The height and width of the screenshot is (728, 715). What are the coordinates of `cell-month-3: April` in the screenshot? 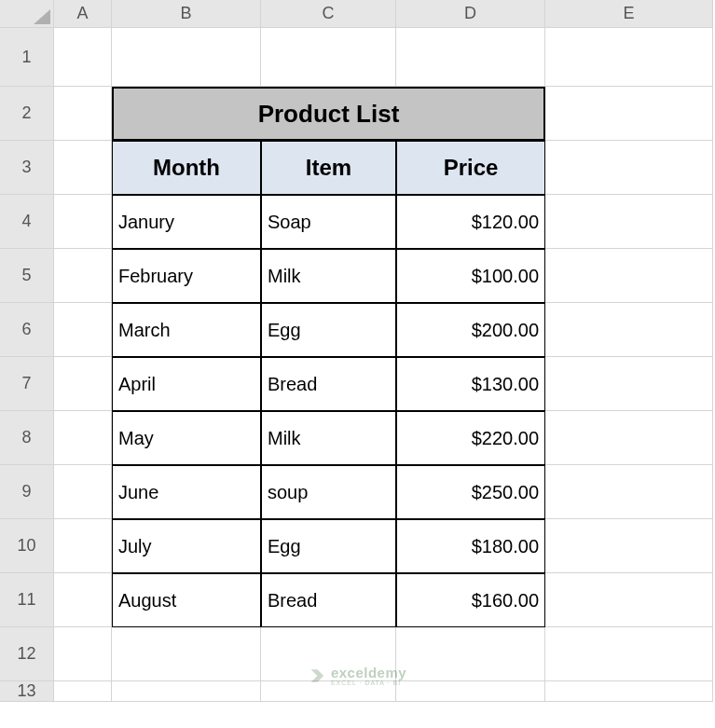 It's located at (186, 384).